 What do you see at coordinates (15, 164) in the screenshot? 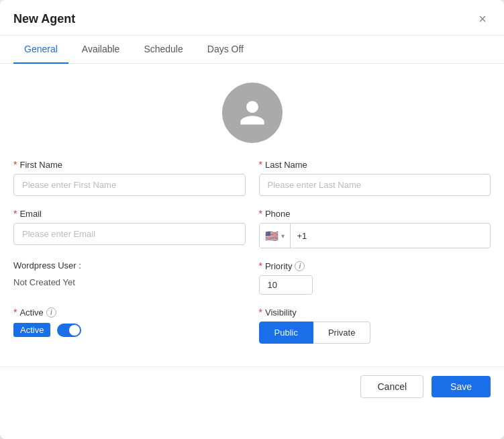
I see `first-name-required: *` at bounding box center [15, 164].